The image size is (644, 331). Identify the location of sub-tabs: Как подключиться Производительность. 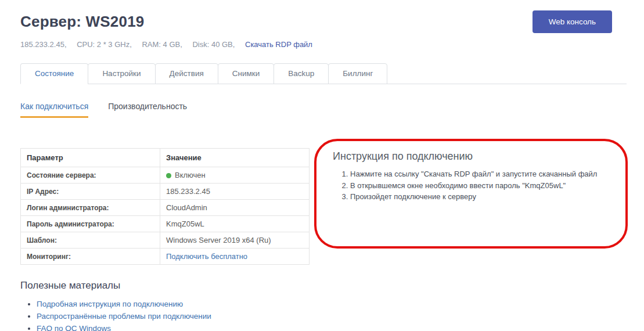
(323, 110).